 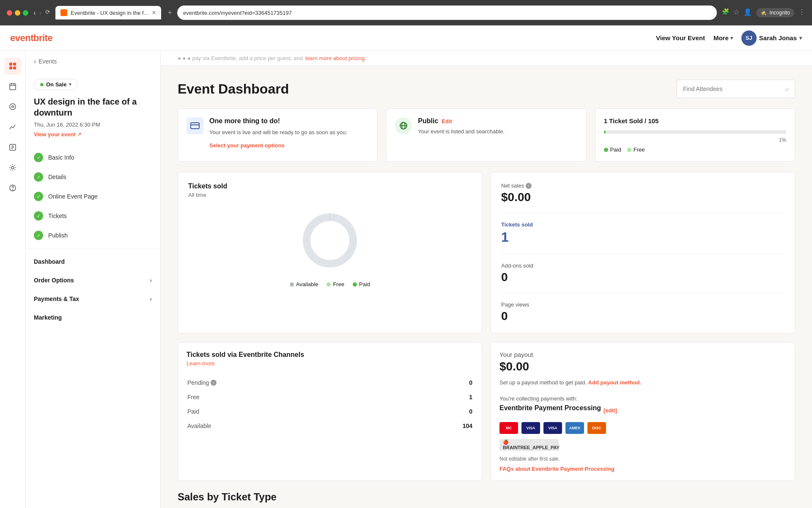 What do you see at coordinates (93, 299) in the screenshot?
I see `sidebar-payments-tax: Payments & Tax ›` at bounding box center [93, 299].